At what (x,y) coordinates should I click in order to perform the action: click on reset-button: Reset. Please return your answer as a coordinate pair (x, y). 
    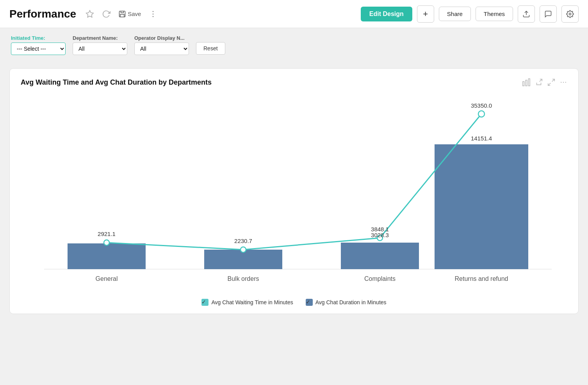
    Looking at the image, I should click on (211, 48).